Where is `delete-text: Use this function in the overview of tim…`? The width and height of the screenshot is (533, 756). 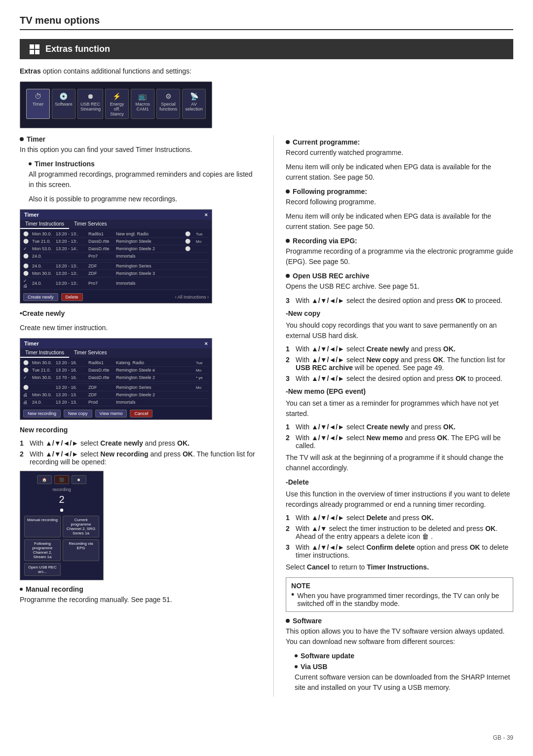
delete-text: Use this function in the overview of tim… is located at coordinates (400, 499).